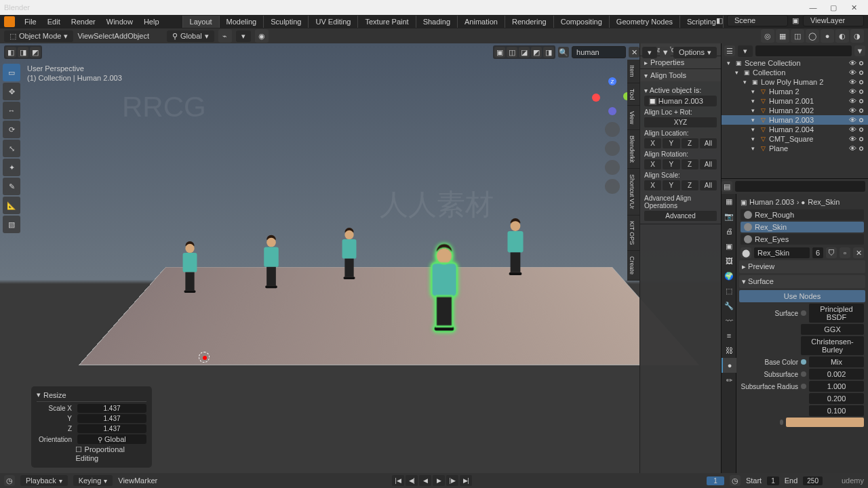 Image resolution: width=868 pixels, height=488 pixels. Describe the element at coordinates (735, 481) in the screenshot. I see `autokey-icon: ◷` at that location.